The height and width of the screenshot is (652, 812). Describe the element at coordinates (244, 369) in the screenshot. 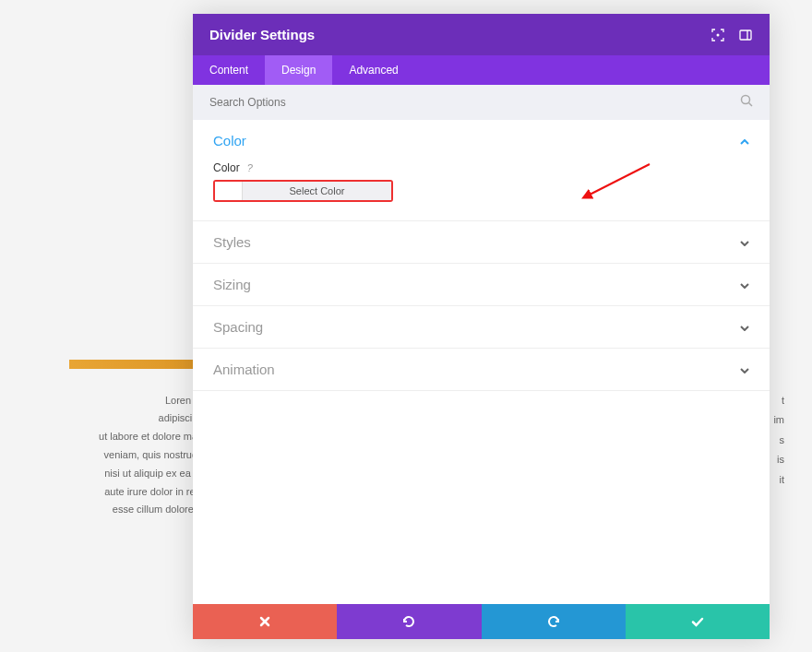

I see `section-title-animation: Animation` at that location.